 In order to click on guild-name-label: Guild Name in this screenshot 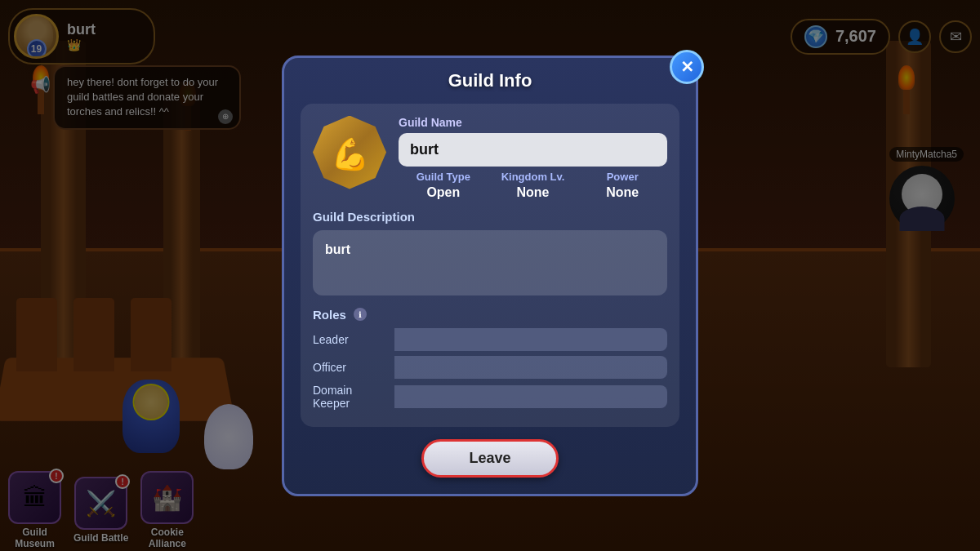, I will do `click(532, 122)`.